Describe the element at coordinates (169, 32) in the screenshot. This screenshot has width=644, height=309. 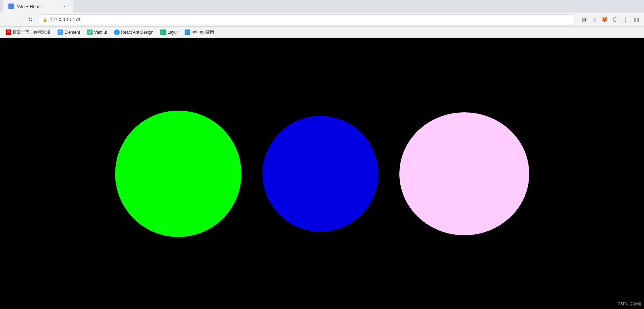
I see `bookmark-layui: L Layui` at that location.